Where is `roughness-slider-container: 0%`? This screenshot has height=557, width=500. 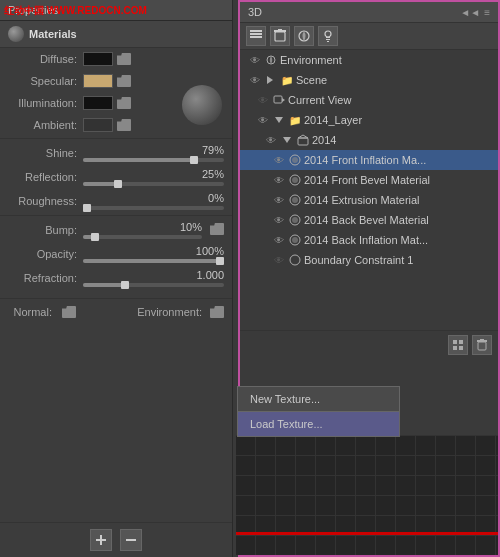 roughness-slider-container: 0% is located at coordinates (154, 201).